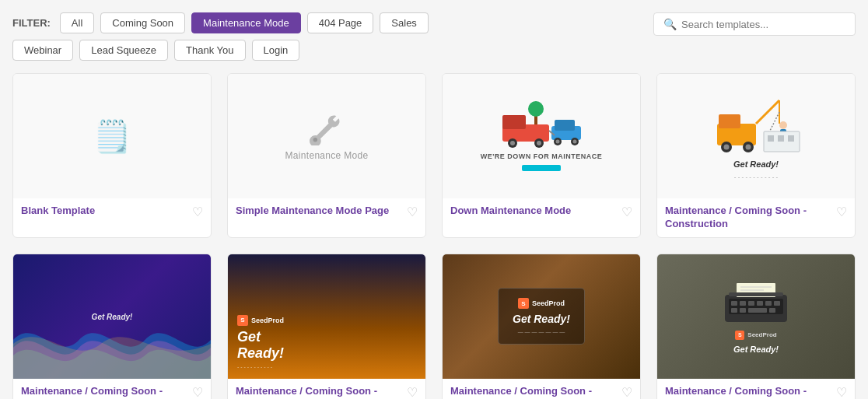  I want to click on favorite-icon-sky: ♡, so click(412, 392).